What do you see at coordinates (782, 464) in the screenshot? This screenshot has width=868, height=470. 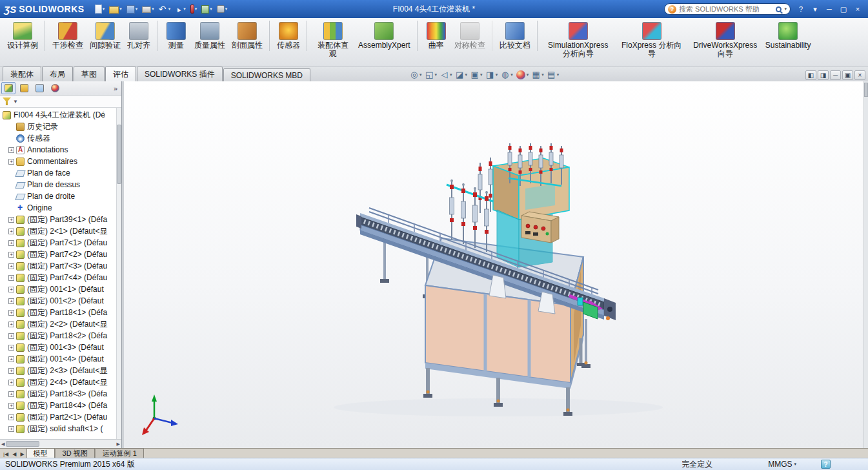 I see `units-selector: MMGS ▾` at bounding box center [782, 464].